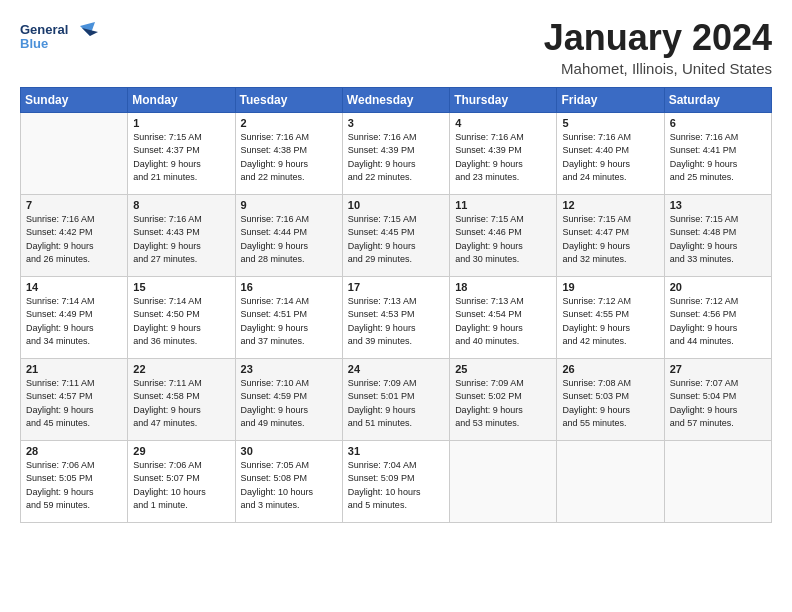 This screenshot has height=612, width=792. Describe the element at coordinates (181, 322) in the screenshot. I see `day-info: Sunrise: 7:14 AMSunset: 4:50 PMDaylight:…` at that location.